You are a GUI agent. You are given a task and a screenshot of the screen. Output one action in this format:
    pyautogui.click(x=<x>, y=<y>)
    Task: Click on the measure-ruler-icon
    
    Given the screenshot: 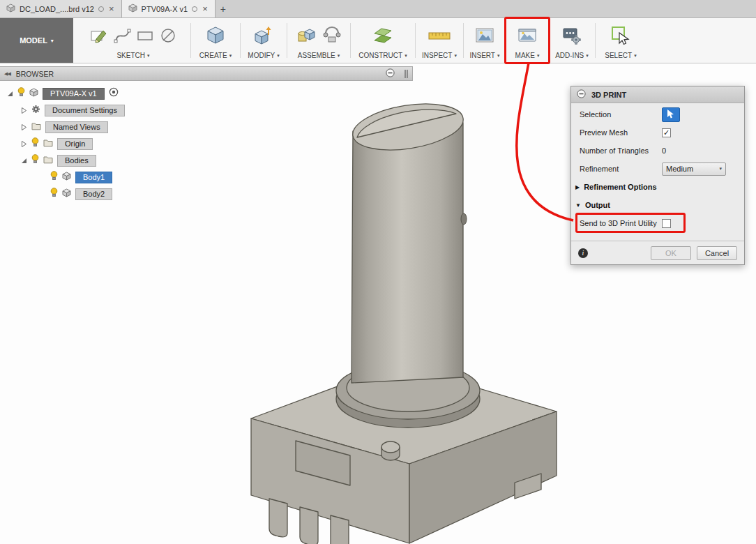 What is the action you would take?
    pyautogui.click(x=439, y=37)
    